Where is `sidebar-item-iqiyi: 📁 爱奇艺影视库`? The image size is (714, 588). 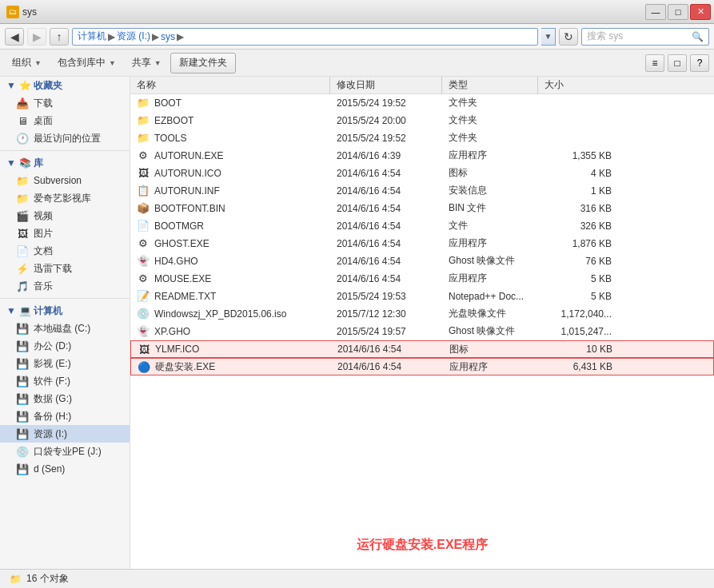
sidebar-item-iqiyi: 📁 爱奇艺影视库 is located at coordinates (65, 198).